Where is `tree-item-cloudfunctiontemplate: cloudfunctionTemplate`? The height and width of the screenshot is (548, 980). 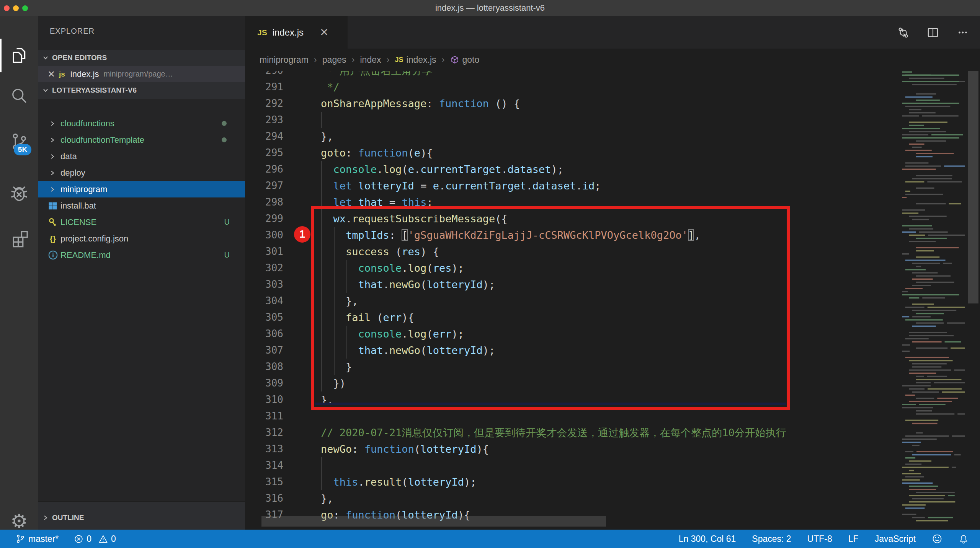 tree-item-cloudfunctiontemplate: cloudfunctionTemplate is located at coordinates (142, 140).